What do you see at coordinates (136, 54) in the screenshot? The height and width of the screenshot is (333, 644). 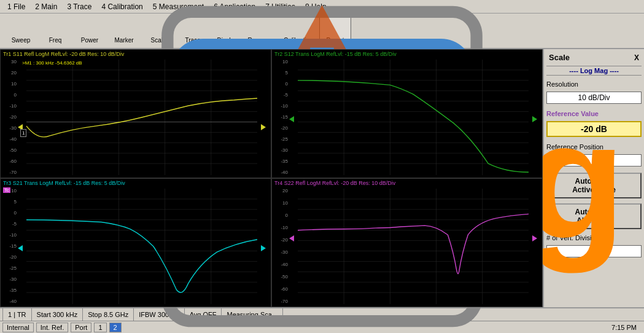 I see `chart-tr1-header: Tr1 S11 Refl LogM RefLvl: -20 dB Res: 10…` at bounding box center [136, 54].